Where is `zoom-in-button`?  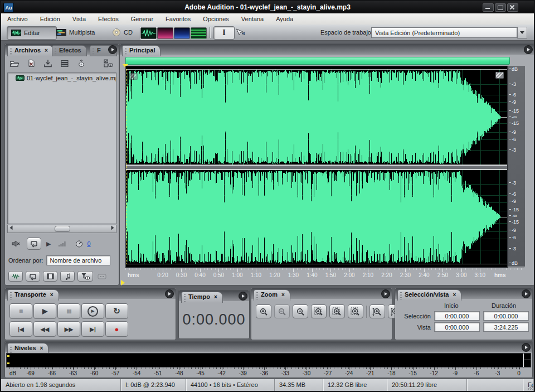
zoom-in-button is located at coordinates (264, 311).